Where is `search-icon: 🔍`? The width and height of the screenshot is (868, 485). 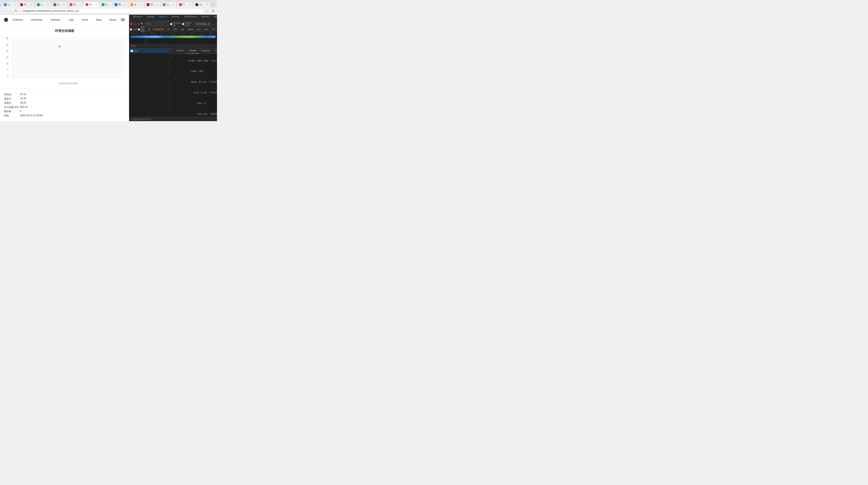
search-icon: 🔍 is located at coordinates (142, 24).